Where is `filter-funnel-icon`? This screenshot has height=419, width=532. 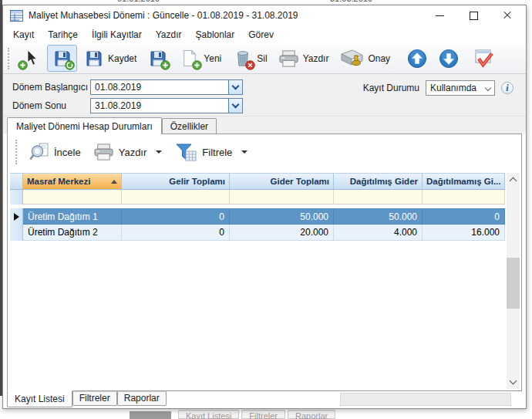
filter-funnel-icon is located at coordinates (186, 153).